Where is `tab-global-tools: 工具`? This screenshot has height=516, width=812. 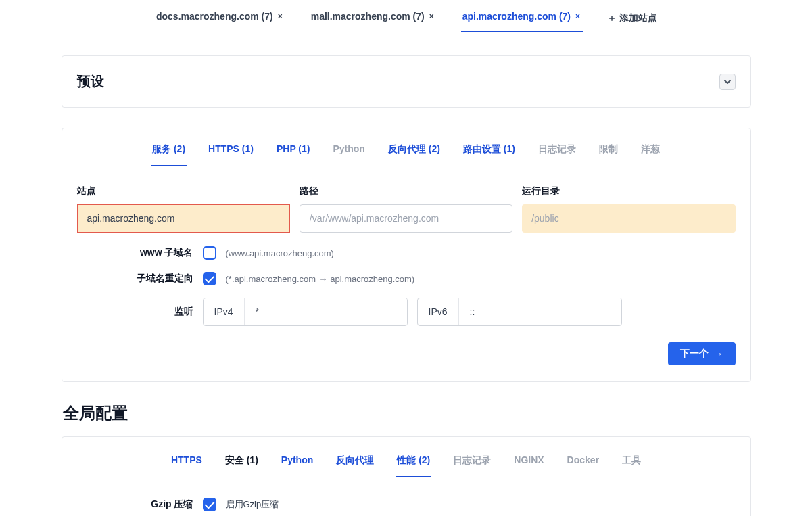 tab-global-tools: 工具 is located at coordinates (631, 466).